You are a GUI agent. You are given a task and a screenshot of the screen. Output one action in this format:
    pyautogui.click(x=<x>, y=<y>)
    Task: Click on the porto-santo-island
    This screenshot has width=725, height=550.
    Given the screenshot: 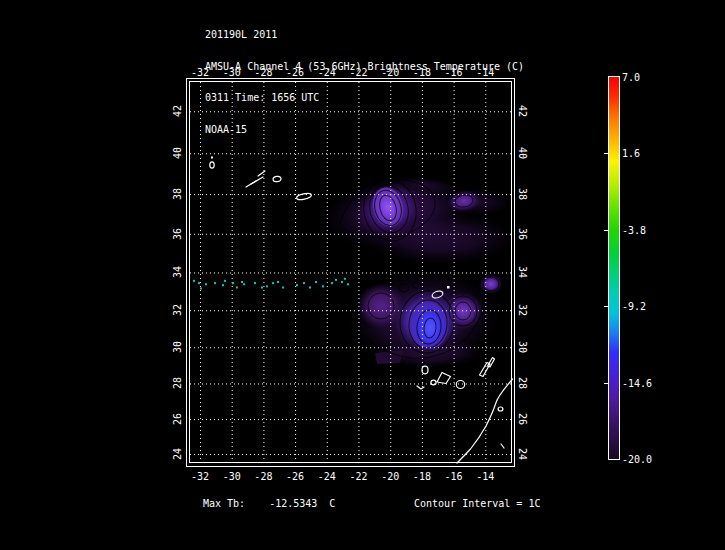 What is the action you would take?
    pyautogui.click(x=448, y=288)
    